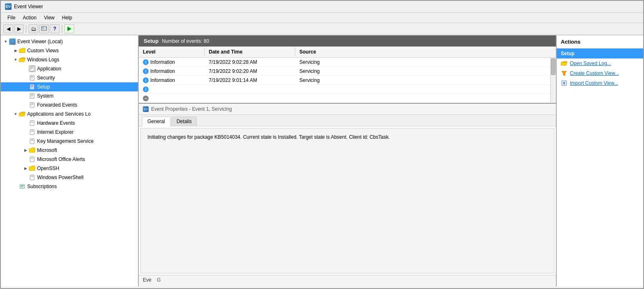 The height and width of the screenshot is (289, 644). Describe the element at coordinates (69, 29) in the screenshot. I see `run-button` at that location.